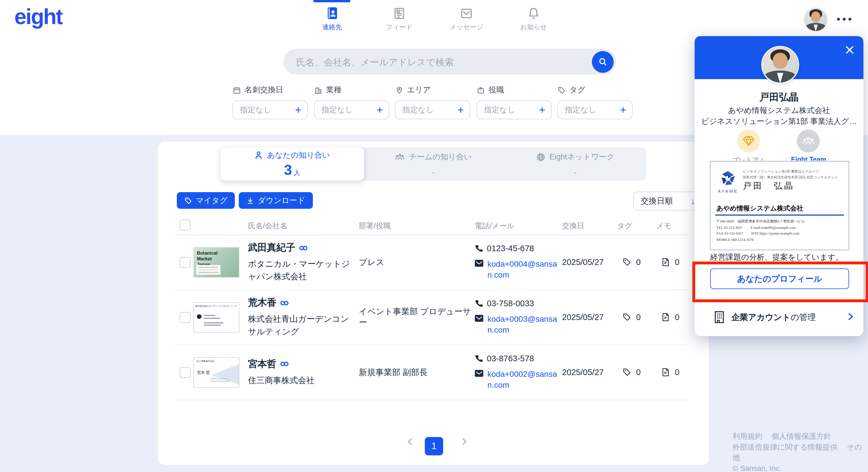 This screenshot has height=472, width=868. Describe the element at coordinates (410, 442) in the screenshot. I see `prev-page-icon` at that location.